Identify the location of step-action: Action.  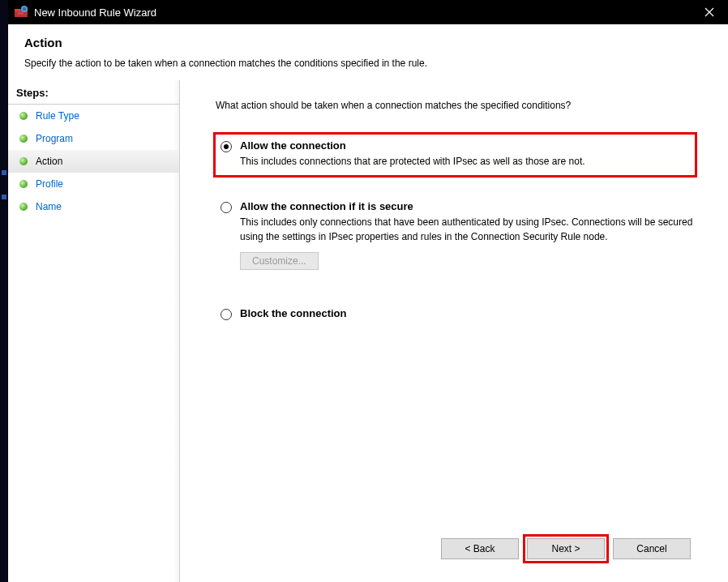
(94, 161).